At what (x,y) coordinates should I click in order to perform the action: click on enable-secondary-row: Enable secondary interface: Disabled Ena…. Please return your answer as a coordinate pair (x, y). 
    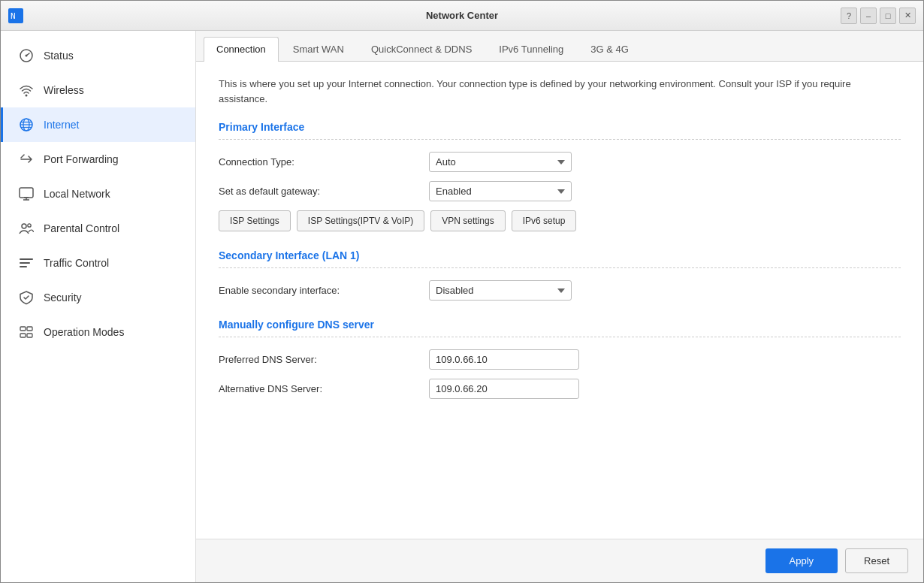
    Looking at the image, I should click on (560, 290).